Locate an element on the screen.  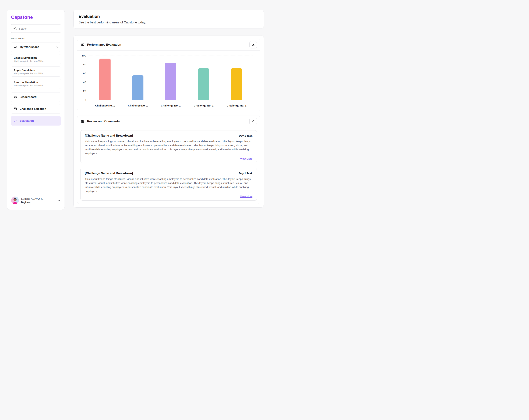
sidebar-item-label: Leaderboard is located at coordinates (28, 97).